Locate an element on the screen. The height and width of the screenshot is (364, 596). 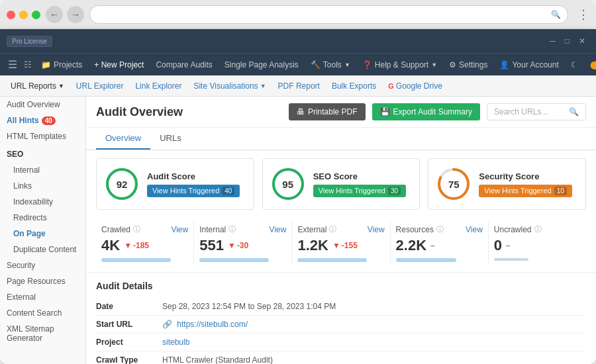
audit-project-value: sitebulb is located at coordinates (374, 342).